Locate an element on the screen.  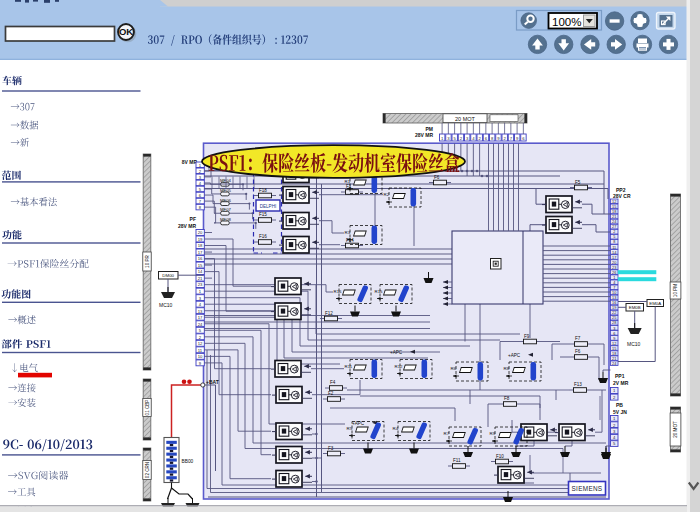
svg-text: 2V MR is located at coordinates (621, 383).